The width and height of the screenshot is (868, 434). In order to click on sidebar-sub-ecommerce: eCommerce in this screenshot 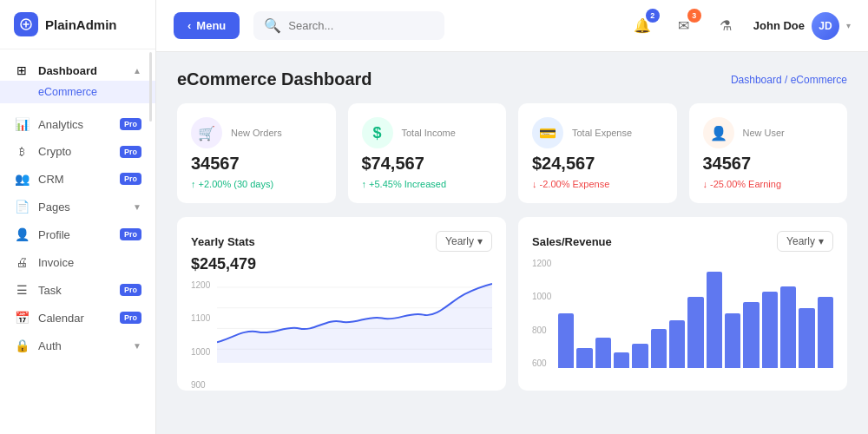, I will do `click(78, 92)`.